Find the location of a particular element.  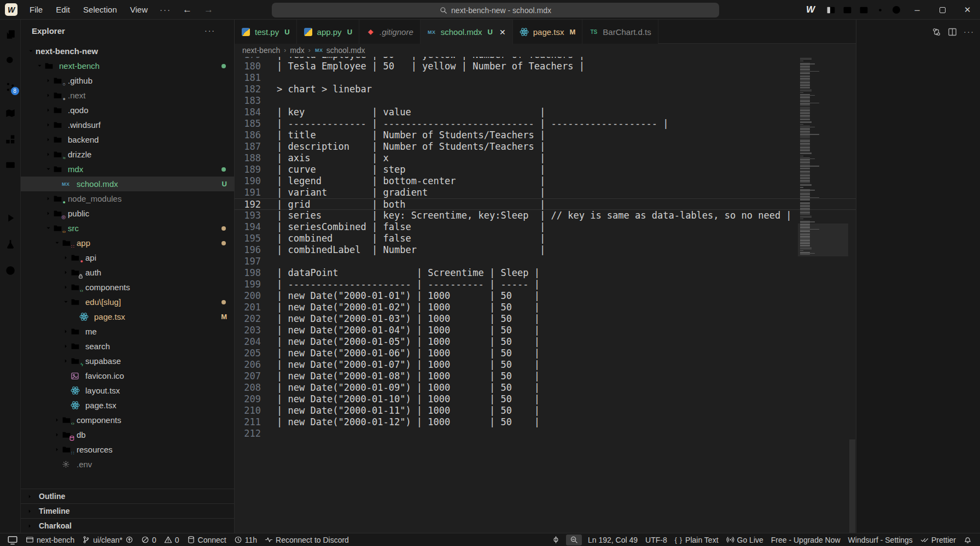

code-line-183: 183 is located at coordinates (545, 101).